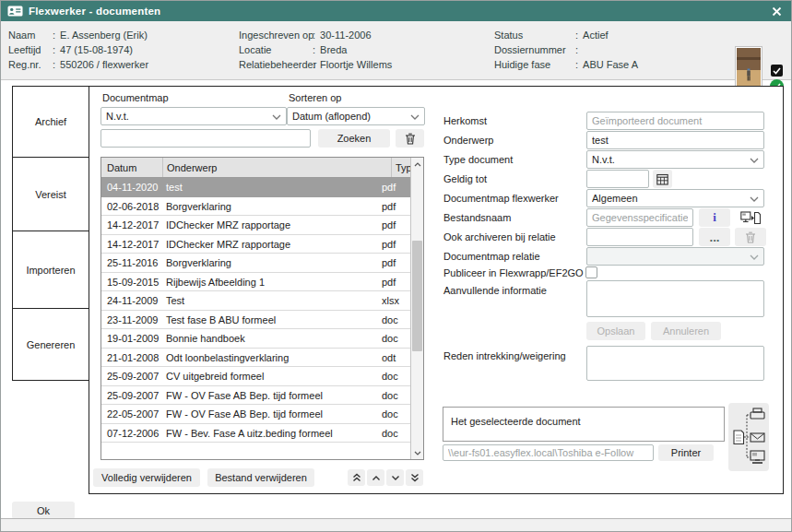 The height and width of the screenshot is (532, 792). I want to click on header-dossiernummer: Dossiernummer, so click(538, 50).